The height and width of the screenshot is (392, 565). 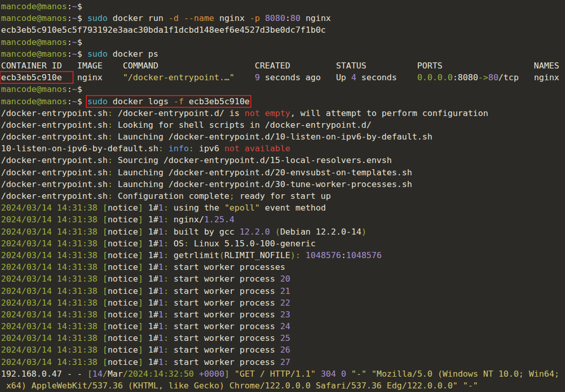 I want to click on token-white: getrlimit, so click(x=194, y=256).